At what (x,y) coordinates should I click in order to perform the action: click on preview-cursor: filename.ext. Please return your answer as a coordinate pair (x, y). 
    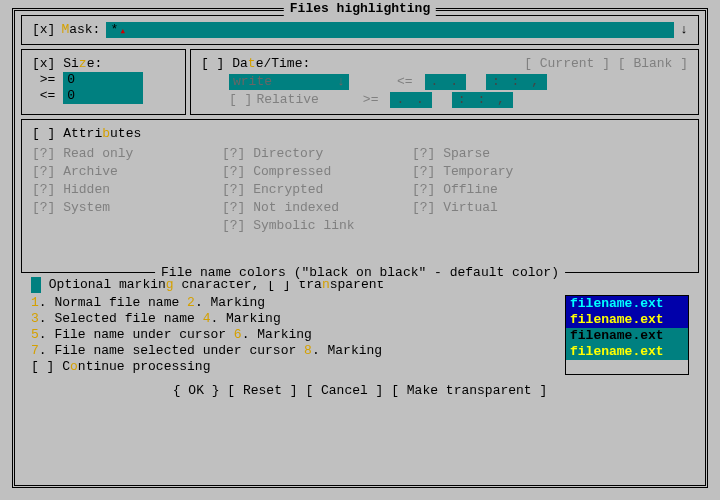
    Looking at the image, I should click on (627, 336).